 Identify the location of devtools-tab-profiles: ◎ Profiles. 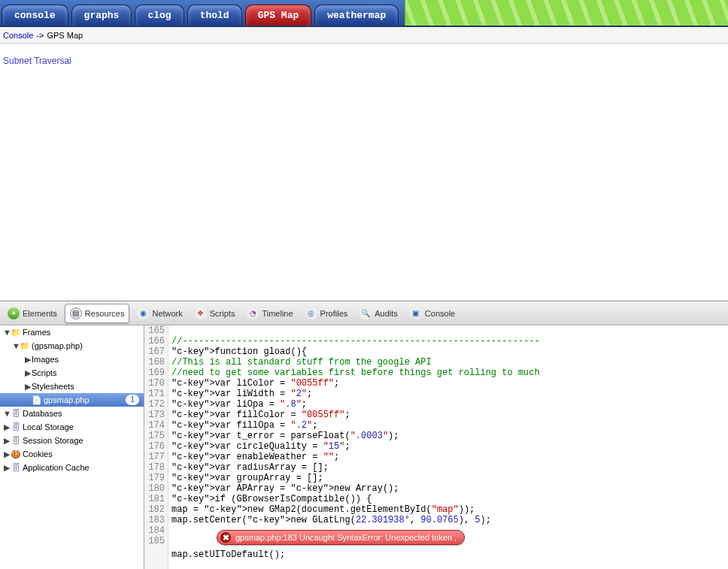
(326, 313).